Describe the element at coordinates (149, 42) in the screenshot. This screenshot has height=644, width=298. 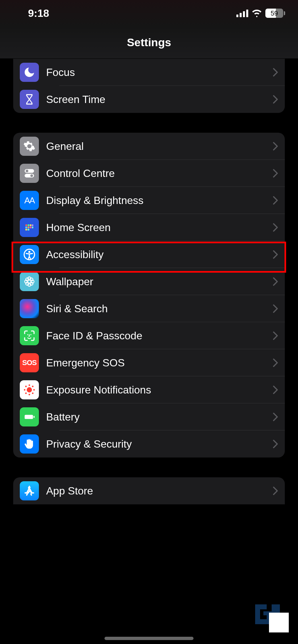
I see `page-title: Settings` at that location.